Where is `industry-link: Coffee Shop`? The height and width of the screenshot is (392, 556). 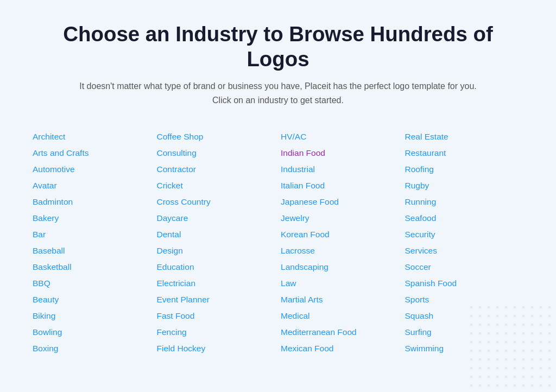 industry-link: Coffee Shop is located at coordinates (216, 137).